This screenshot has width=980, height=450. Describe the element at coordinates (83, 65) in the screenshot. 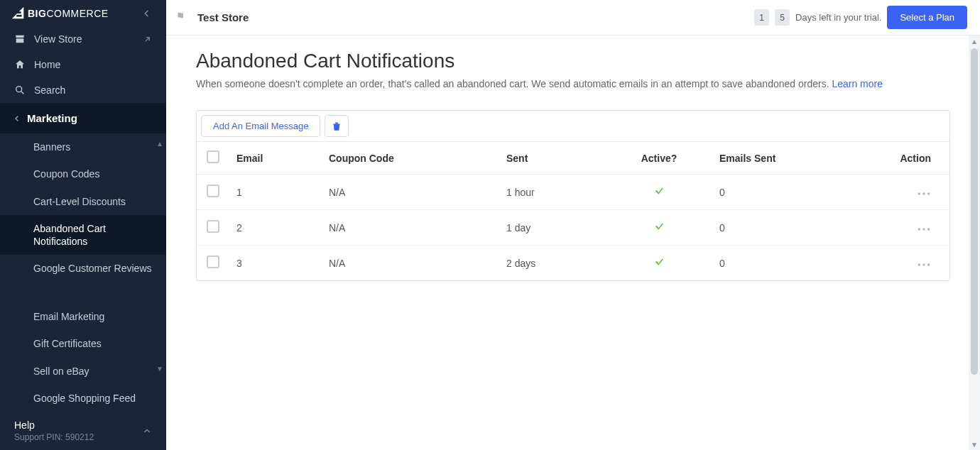

I see `nav-home: Home` at that location.